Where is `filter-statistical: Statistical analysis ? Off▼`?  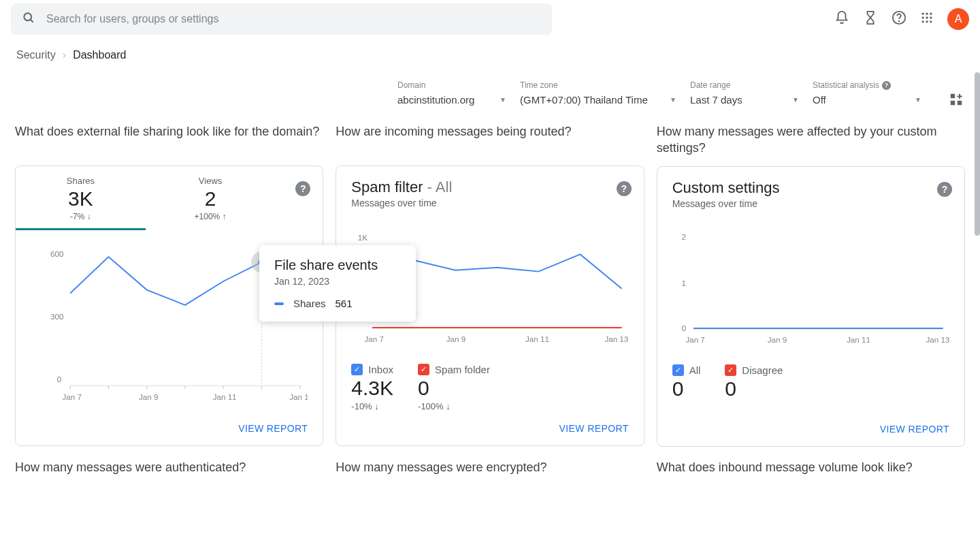
filter-statistical: Statistical analysis ? Off▼ is located at coordinates (867, 95).